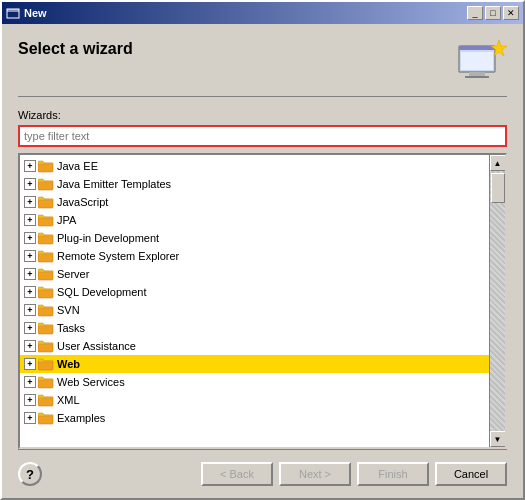  What do you see at coordinates (118, 256) in the screenshot?
I see `tree-item-label: Remote System Explorer` at bounding box center [118, 256].